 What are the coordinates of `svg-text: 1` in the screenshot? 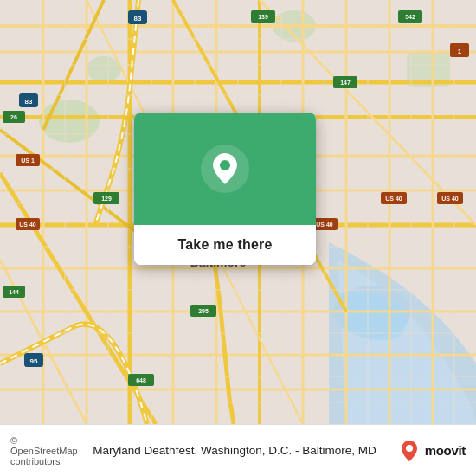 It's located at (460, 52).